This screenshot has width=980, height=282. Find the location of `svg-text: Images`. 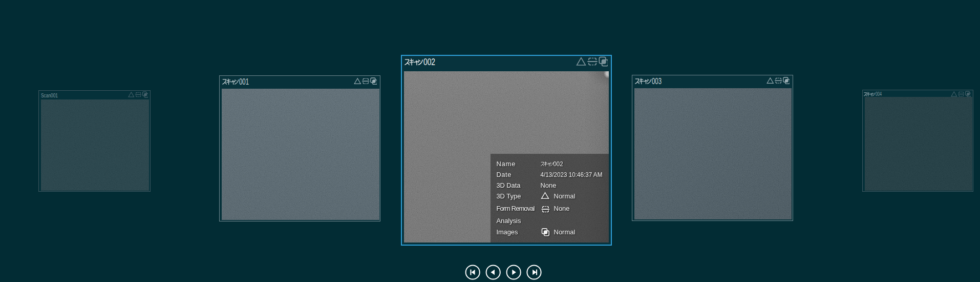

svg-text: Images is located at coordinates (507, 232).